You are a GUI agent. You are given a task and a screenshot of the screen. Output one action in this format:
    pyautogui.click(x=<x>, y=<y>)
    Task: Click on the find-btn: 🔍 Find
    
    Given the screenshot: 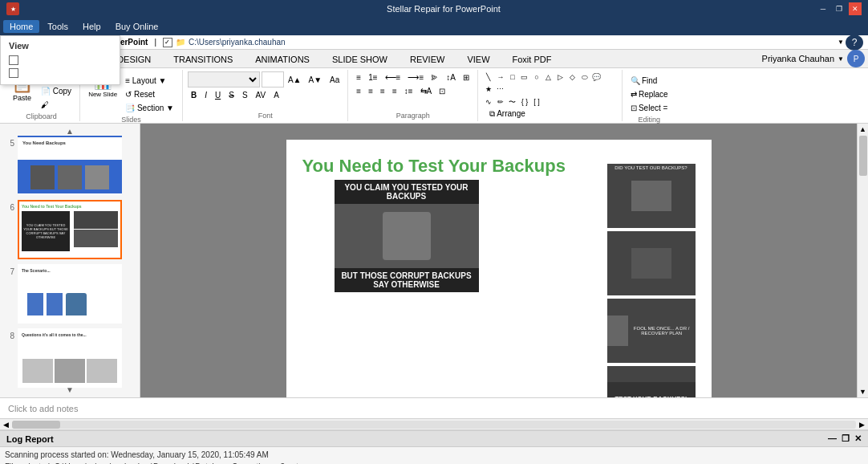 What is the action you would take?
    pyautogui.click(x=650, y=80)
    